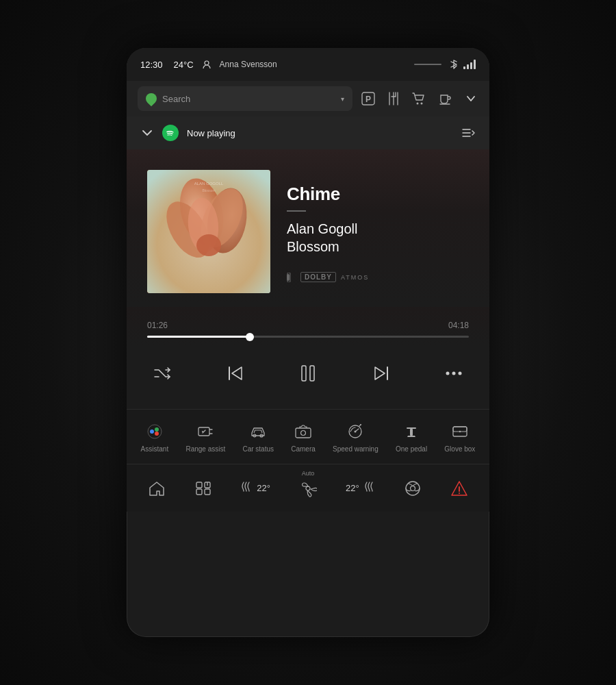 This screenshot has height=685, width=616. I want to click on more-button, so click(454, 373).